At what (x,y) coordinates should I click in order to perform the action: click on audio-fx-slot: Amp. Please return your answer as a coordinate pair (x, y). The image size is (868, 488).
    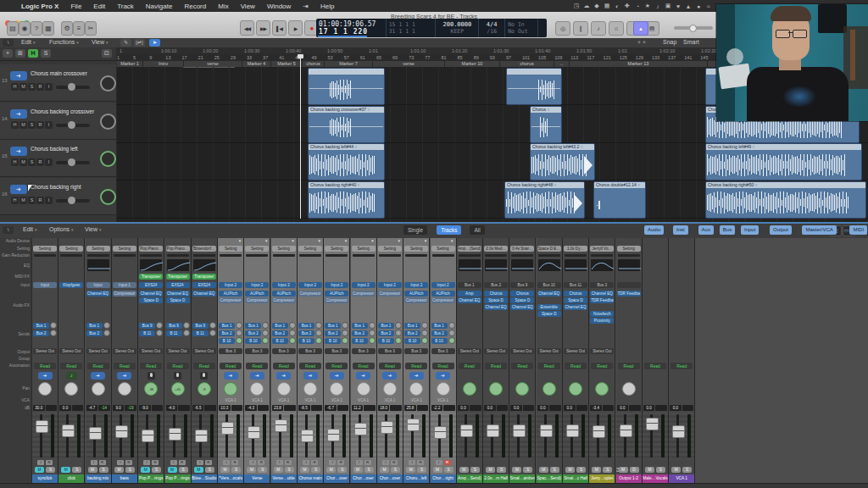
    Looking at the image, I should click on (470, 293).